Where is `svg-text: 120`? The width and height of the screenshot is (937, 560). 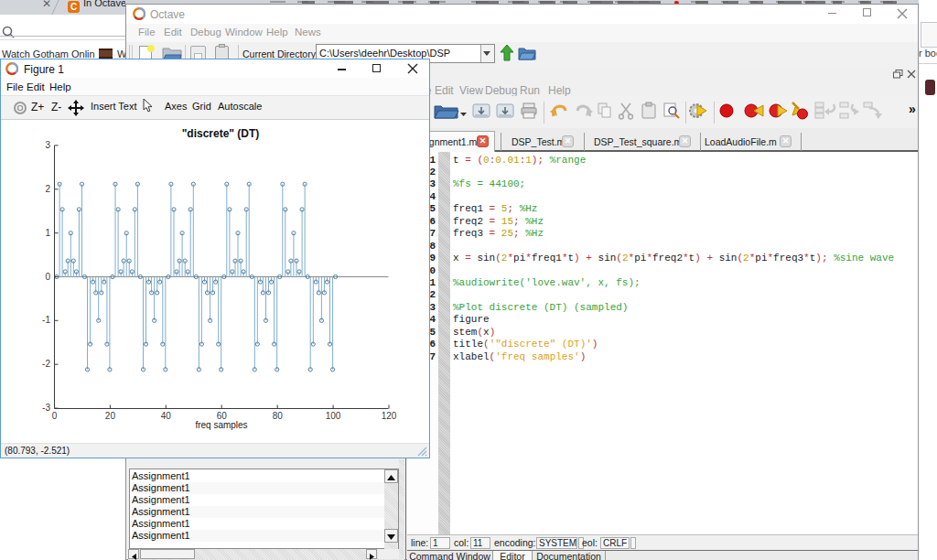
svg-text: 120 is located at coordinates (390, 415).